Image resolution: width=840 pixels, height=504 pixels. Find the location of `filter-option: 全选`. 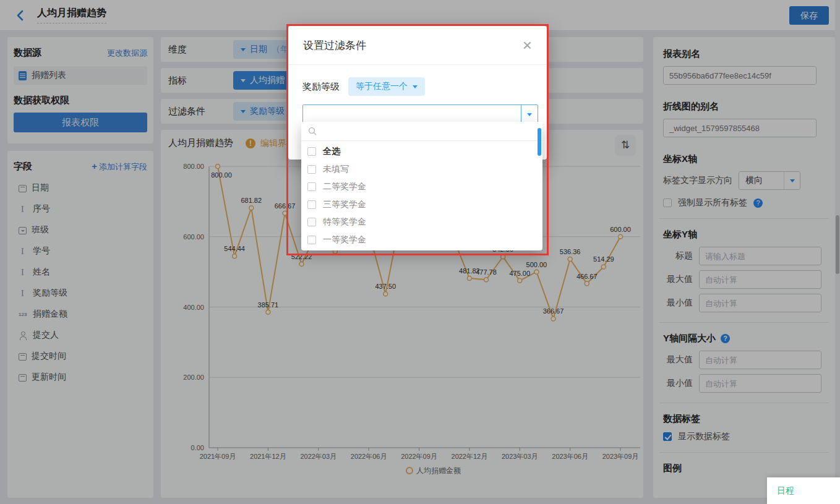

filter-option: 全选 is located at coordinates (422, 152).